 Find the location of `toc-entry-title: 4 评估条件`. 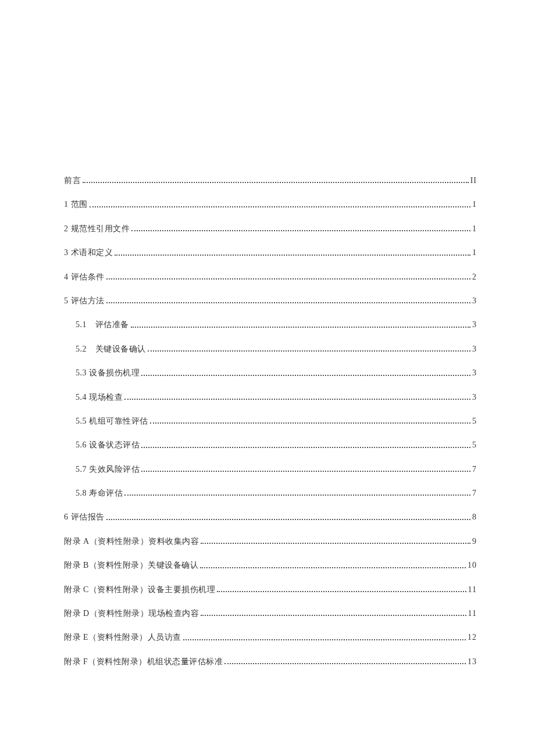

toc-entry-title: 4 评估条件 is located at coordinates (84, 277).